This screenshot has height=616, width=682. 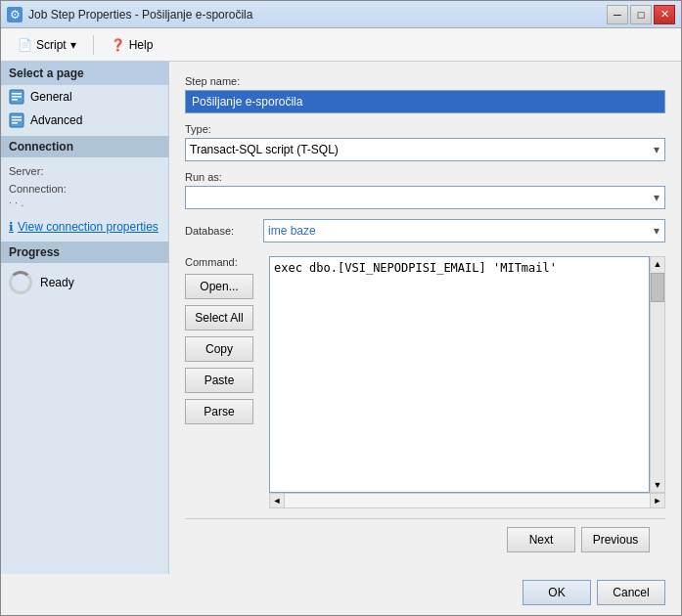 What do you see at coordinates (658, 485) in the screenshot?
I see `scroll-down-arrow: ▼` at bounding box center [658, 485].